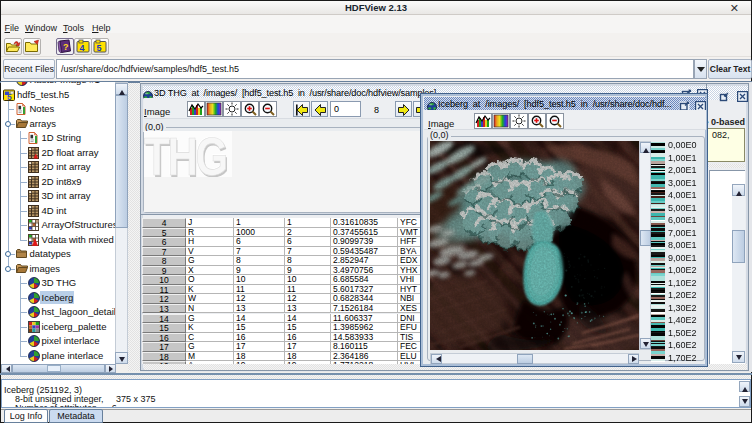  What do you see at coordinates (82, 48) in the screenshot?
I see `svg-text: 4` at bounding box center [82, 48].